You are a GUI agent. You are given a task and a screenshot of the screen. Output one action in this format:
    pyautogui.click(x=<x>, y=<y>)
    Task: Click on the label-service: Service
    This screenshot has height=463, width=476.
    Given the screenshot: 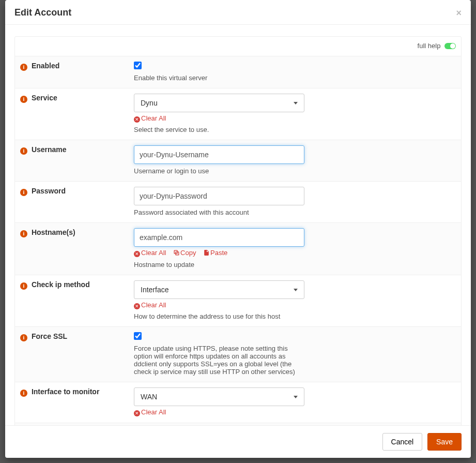 What is the action you would take?
    pyautogui.click(x=44, y=98)
    